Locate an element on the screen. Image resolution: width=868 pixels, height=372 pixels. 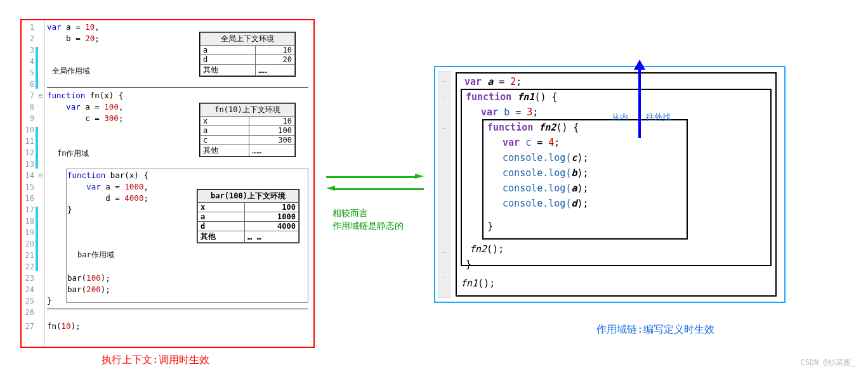
code-line: var b = 3; is located at coordinates (504, 112).